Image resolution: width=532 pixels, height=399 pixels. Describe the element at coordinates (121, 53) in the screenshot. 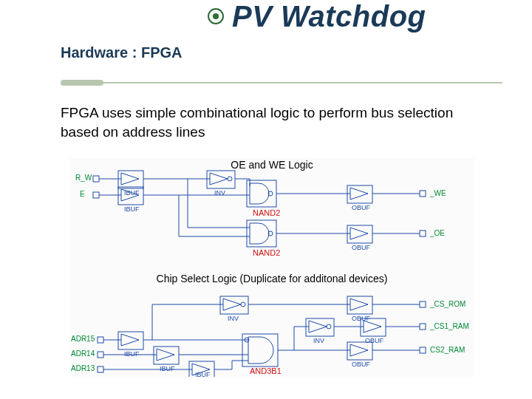

I see `subtitle: Hardware : FPGA` at that location.